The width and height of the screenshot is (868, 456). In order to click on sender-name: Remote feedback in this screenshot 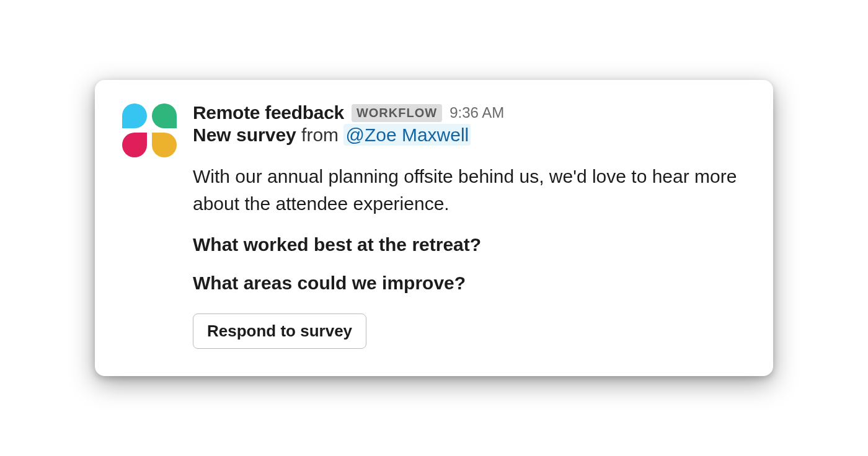, I will do `click(268, 113)`.